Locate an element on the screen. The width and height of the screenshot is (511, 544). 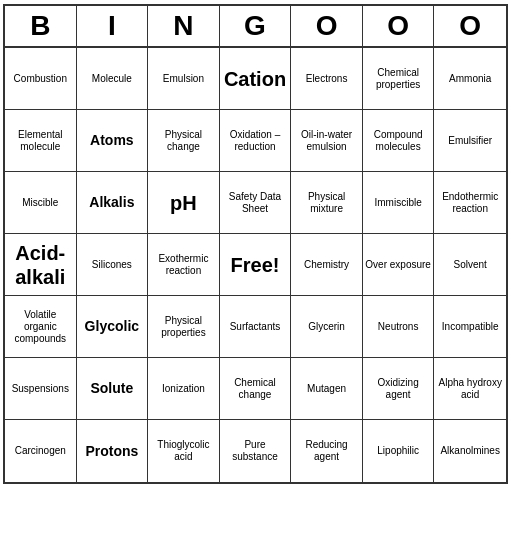
cell-r4-c6: Incompatible is located at coordinates (470, 327).